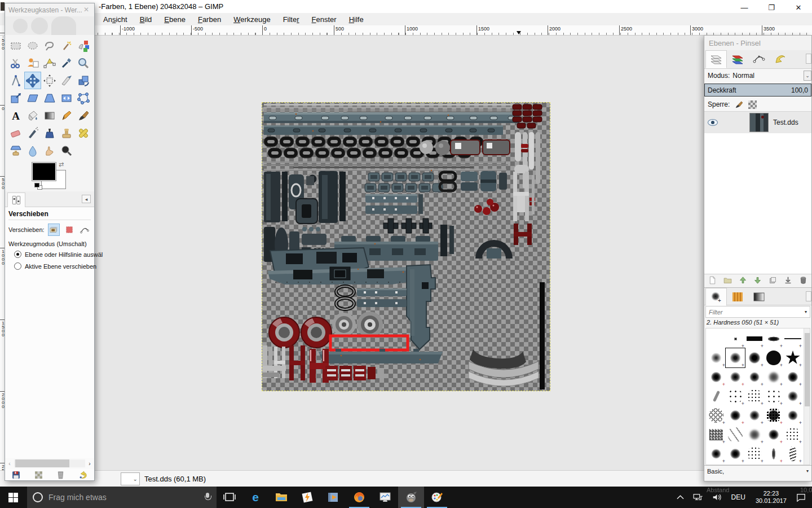 This screenshot has height=508, width=812. What do you see at coordinates (758, 312) in the screenshot?
I see `brush-filter-row: Filter ▾` at bounding box center [758, 312].